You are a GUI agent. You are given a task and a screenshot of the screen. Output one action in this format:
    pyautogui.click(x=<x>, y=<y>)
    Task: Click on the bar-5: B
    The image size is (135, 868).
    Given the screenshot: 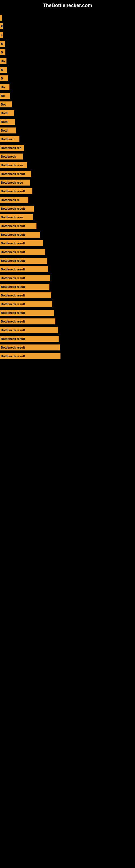 What is the action you would take?
    pyautogui.click(x=3, y=53)
    